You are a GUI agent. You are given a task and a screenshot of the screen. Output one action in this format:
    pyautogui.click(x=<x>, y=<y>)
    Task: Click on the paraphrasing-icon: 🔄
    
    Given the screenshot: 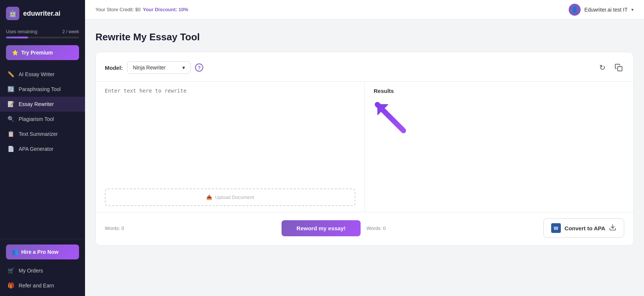 What is the action you would take?
    pyautogui.click(x=11, y=89)
    